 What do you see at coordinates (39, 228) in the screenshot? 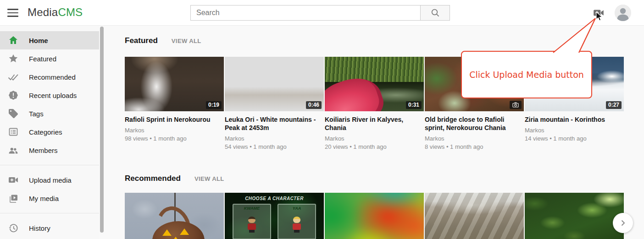
I see `sidebar-item-label: History` at bounding box center [39, 228].